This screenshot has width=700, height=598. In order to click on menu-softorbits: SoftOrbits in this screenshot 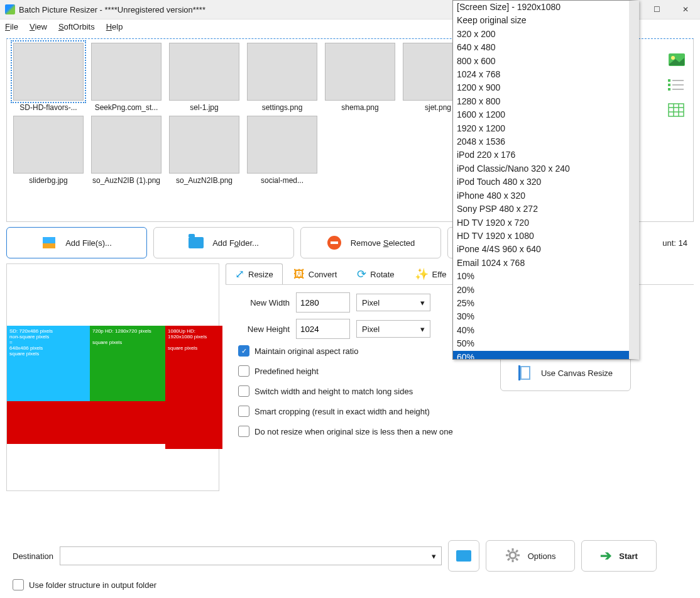, I will do `click(77, 26)`.